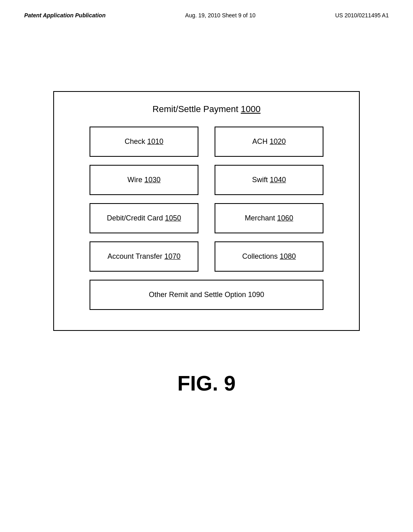 This screenshot has height=532, width=413. Describe the element at coordinates (269, 218) in the screenshot. I see `merchant-box: Merchant 1060` at that location.